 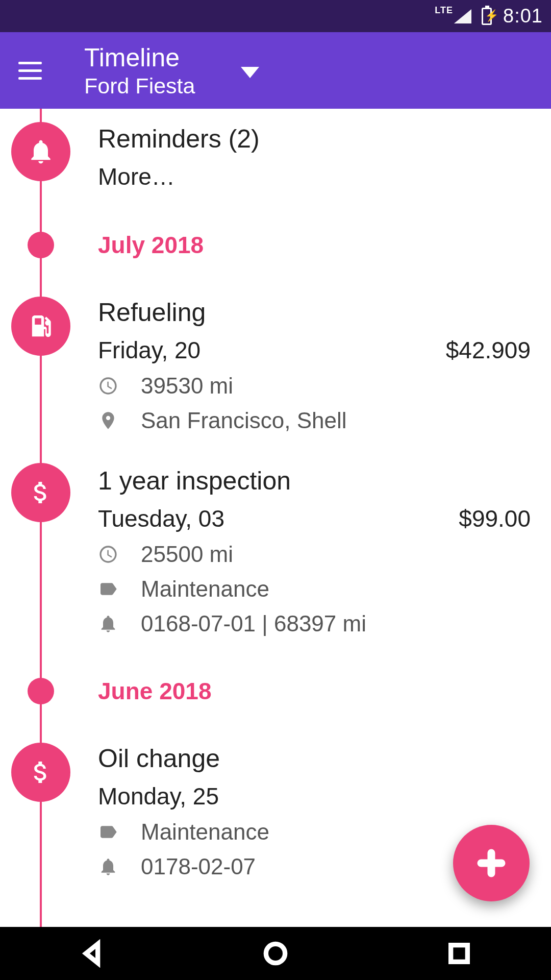 What do you see at coordinates (276, 158) in the screenshot?
I see `reminders-entry: Reminders (2) More…` at bounding box center [276, 158].